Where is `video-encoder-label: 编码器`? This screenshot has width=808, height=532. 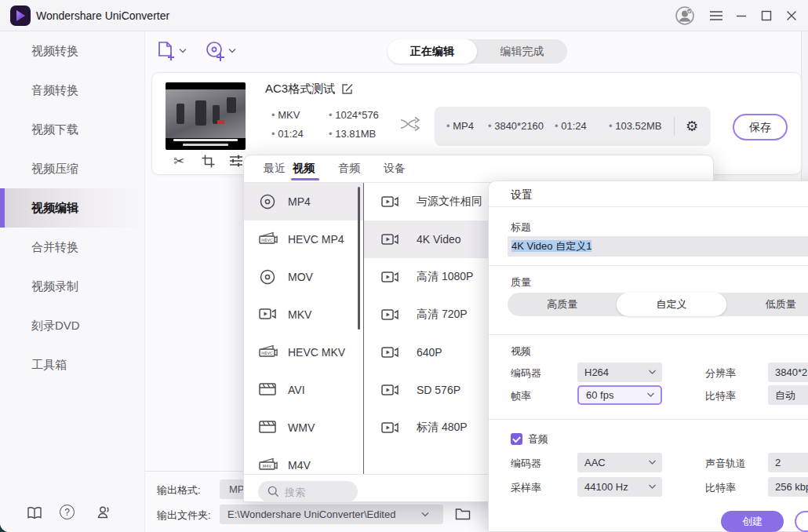
video-encoder-label: 编码器 is located at coordinates (526, 373).